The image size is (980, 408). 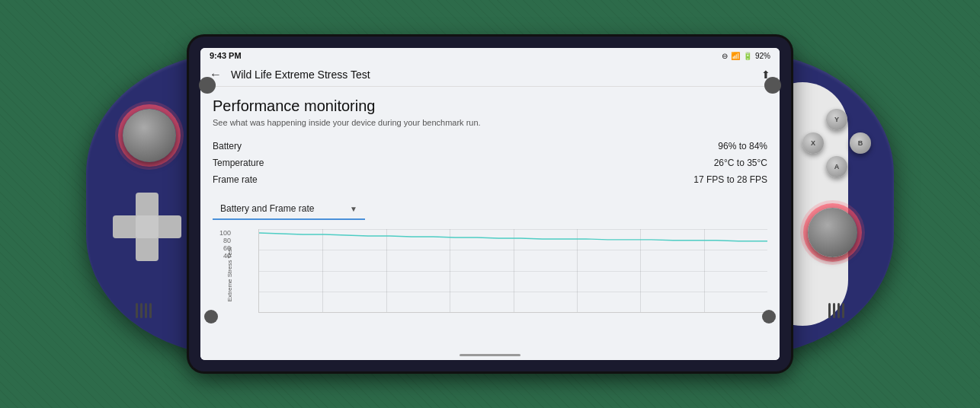 I want to click on small-button-right, so click(x=773, y=85).